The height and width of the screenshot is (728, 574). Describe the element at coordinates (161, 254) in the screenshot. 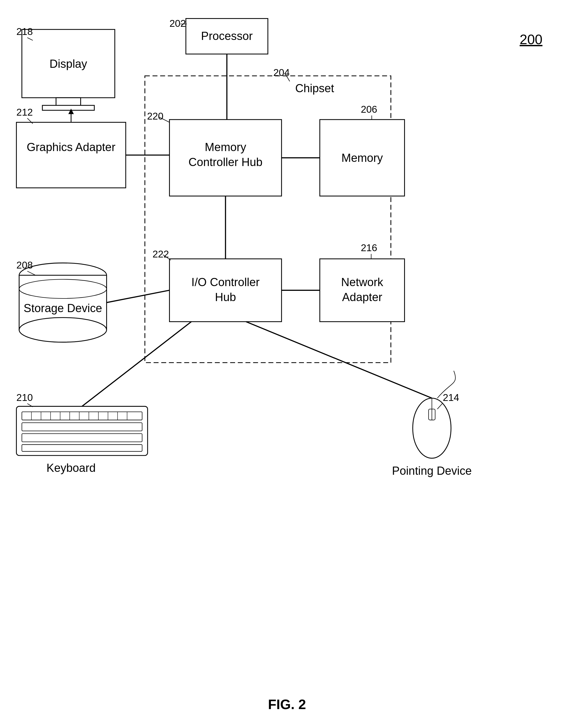

I see `ioch-ref: 222` at that location.